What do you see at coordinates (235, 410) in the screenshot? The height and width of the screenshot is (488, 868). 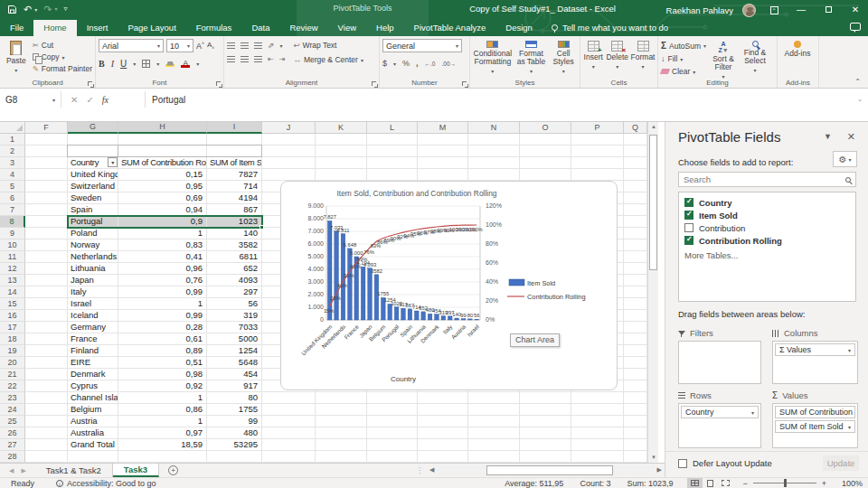 I see `grid-cell-I24: 1755` at bounding box center [235, 410].